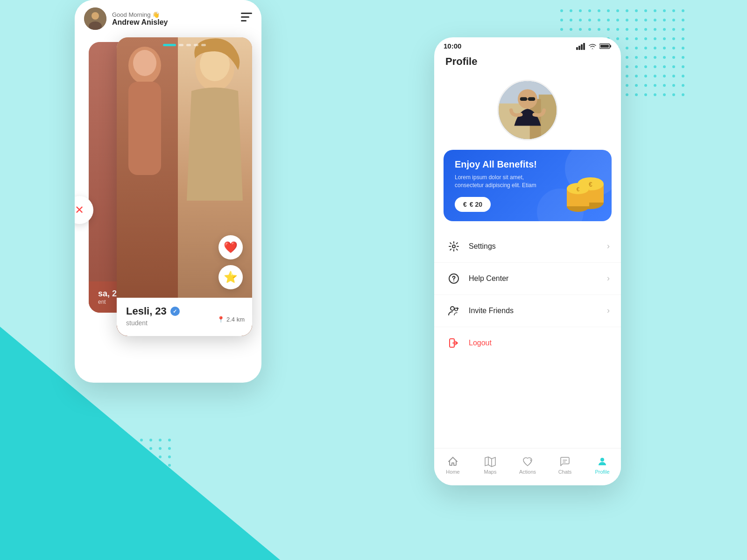  I want to click on invite-icon, so click(454, 311).